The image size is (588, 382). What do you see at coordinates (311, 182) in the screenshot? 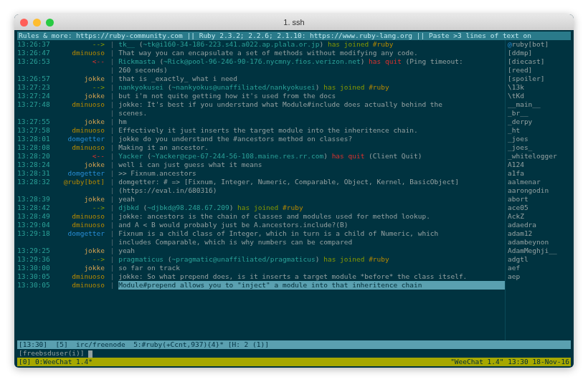
I see `message: domgetter: # => [Fixnum, Integer, Numeri…` at bounding box center [311, 182].